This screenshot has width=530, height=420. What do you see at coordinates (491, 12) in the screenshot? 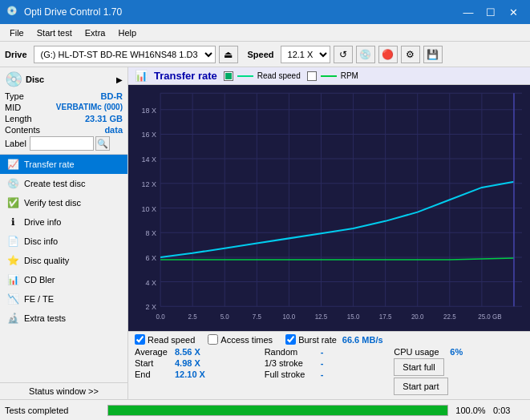
I see `maximize-button: ☐` at bounding box center [491, 12].